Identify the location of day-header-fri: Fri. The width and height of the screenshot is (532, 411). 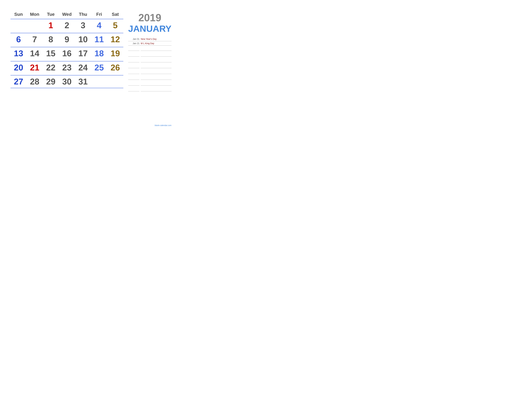
(99, 14).